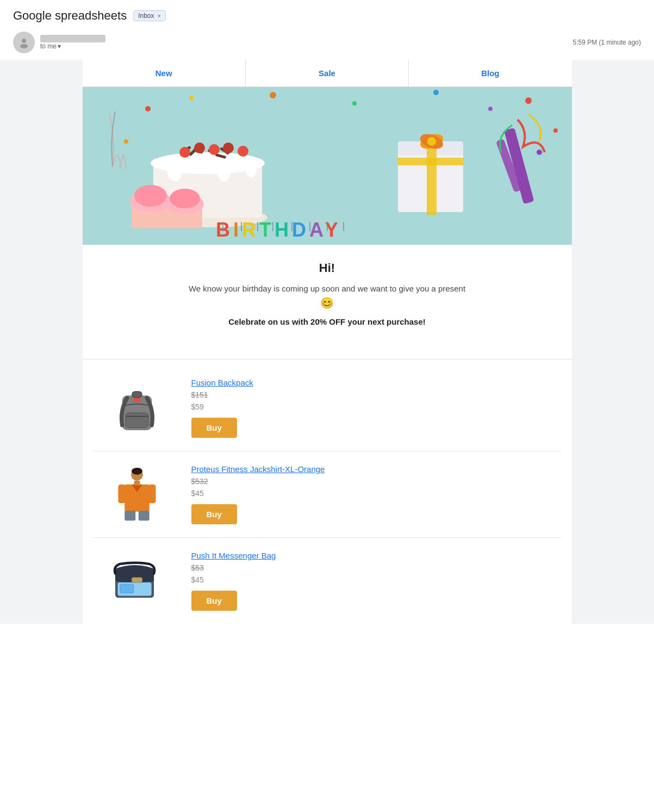 Image resolution: width=654 pixels, height=812 pixels. What do you see at coordinates (327, 73) in the screenshot?
I see `email-nav: New Sale Blog` at bounding box center [327, 73].